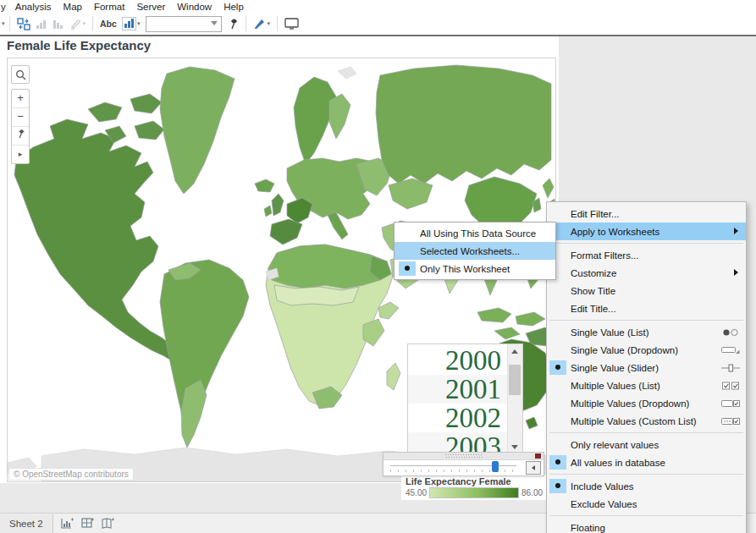 The height and width of the screenshot is (533, 756). I want to click on legend-max-value: 86.00, so click(532, 492).